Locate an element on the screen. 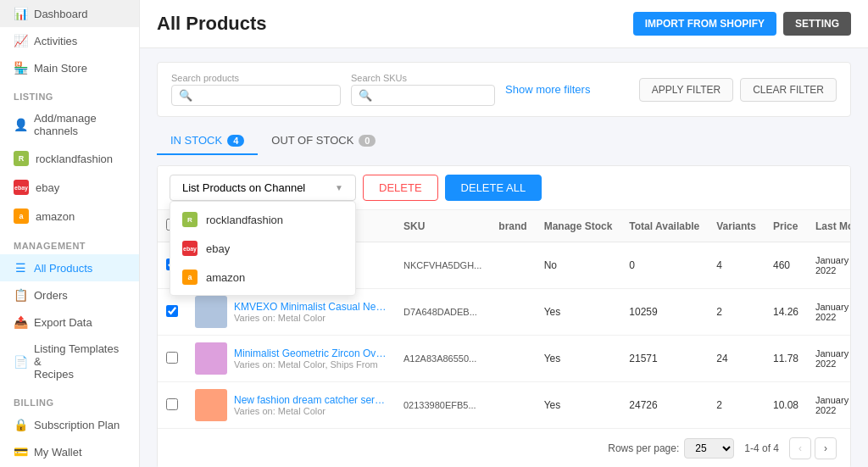  tab-out-of-stock: OUT OF STOCK 0 is located at coordinates (324, 141).